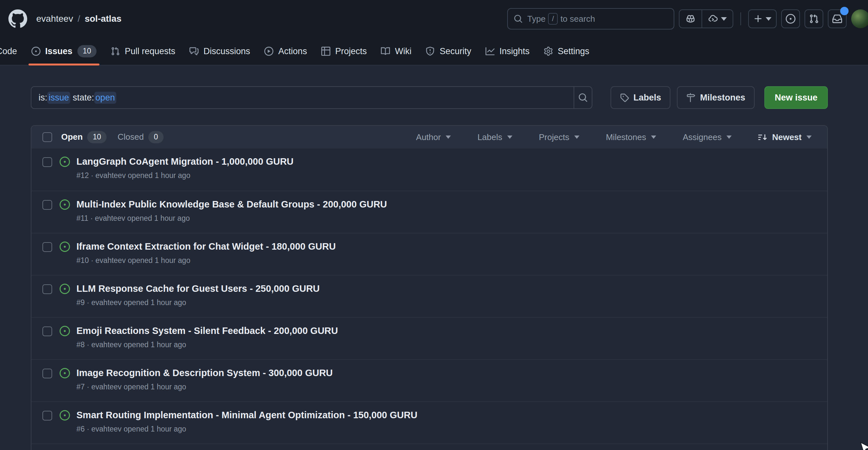 The width and height of the screenshot is (868, 450). What do you see at coordinates (583, 98) in the screenshot?
I see `search-icon` at bounding box center [583, 98].